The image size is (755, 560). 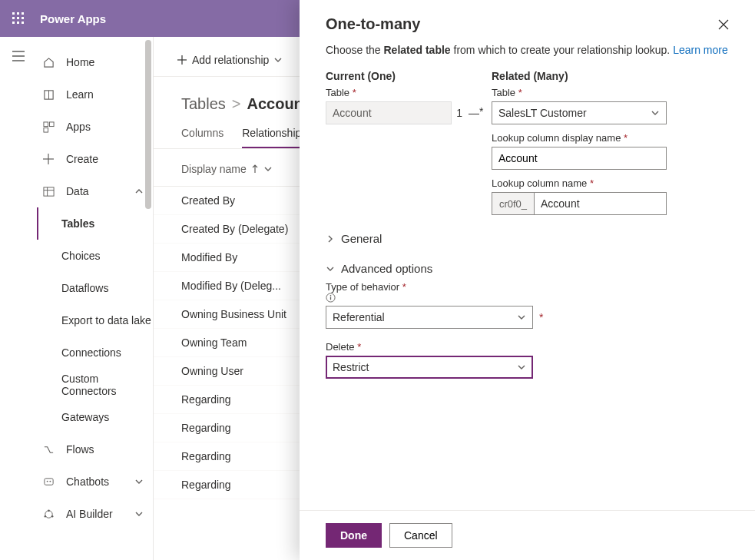 I want to click on close-icon, so click(x=724, y=25).